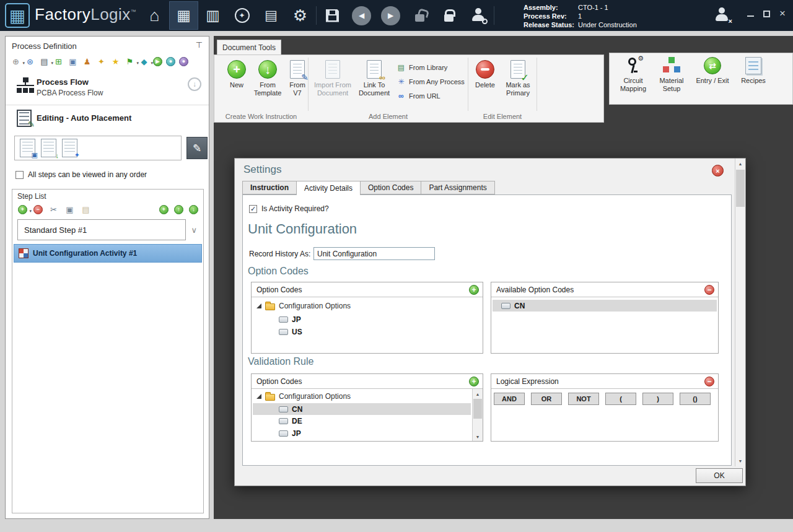 The image size is (793, 532). What do you see at coordinates (45, 62) in the screenshot?
I see `print-icon: ▤▾` at bounding box center [45, 62].